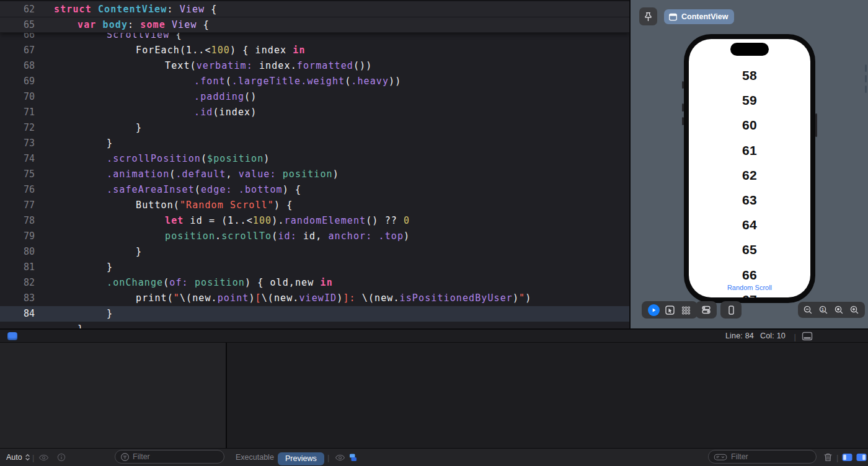  I want to click on clear-console-button, so click(828, 457).